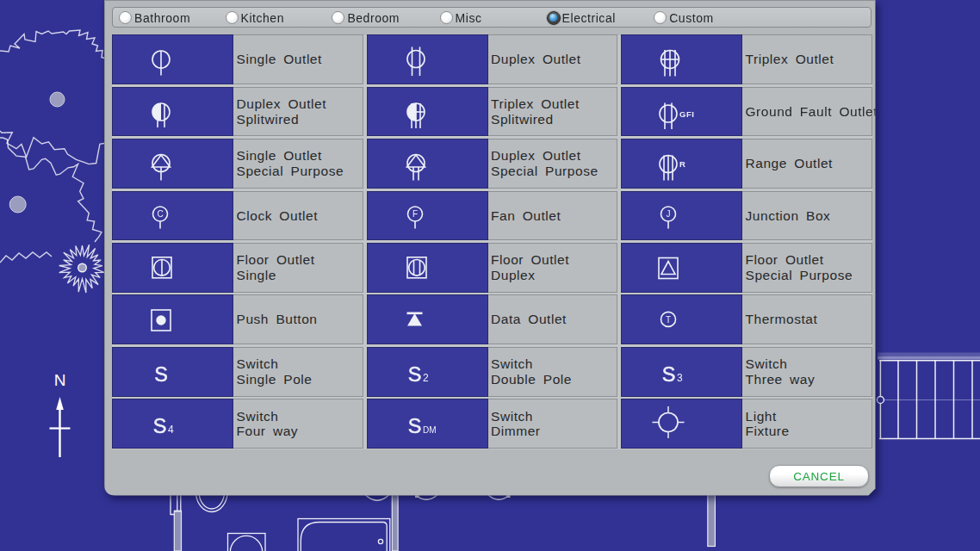 The height and width of the screenshot is (551, 980). What do you see at coordinates (430, 430) in the screenshot?
I see `svg-text: DM` at bounding box center [430, 430].